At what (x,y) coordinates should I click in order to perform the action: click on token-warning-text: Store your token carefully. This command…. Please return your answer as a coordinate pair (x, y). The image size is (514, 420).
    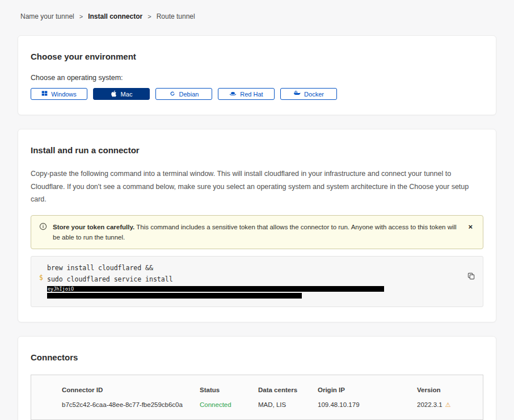
    Looking at the image, I should click on (256, 233).